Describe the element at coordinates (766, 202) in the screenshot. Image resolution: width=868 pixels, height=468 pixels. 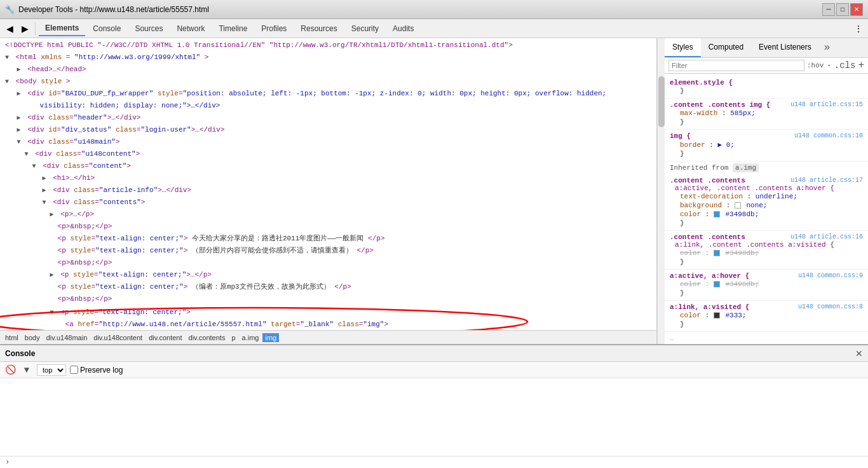
I see `css-rule-ahover: .content .contents u148 article.css:17 a…` at that location.